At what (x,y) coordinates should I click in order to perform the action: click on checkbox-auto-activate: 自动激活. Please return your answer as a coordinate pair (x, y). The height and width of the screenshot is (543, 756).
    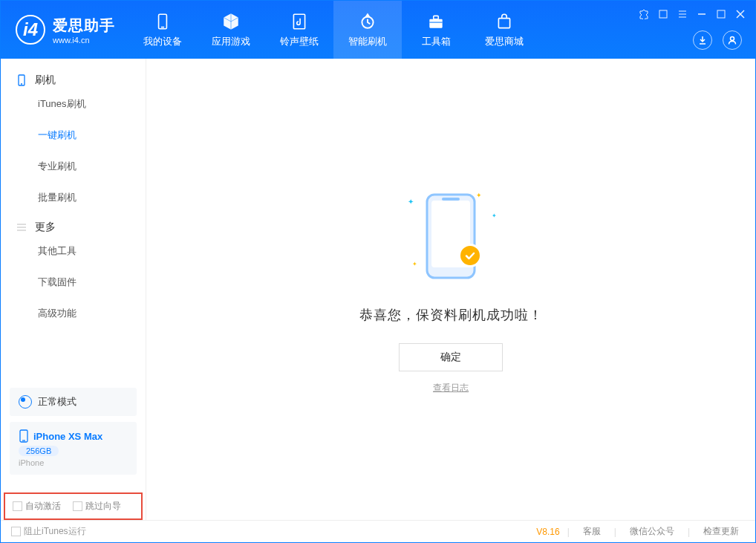
    Looking at the image, I should click on (37, 507).